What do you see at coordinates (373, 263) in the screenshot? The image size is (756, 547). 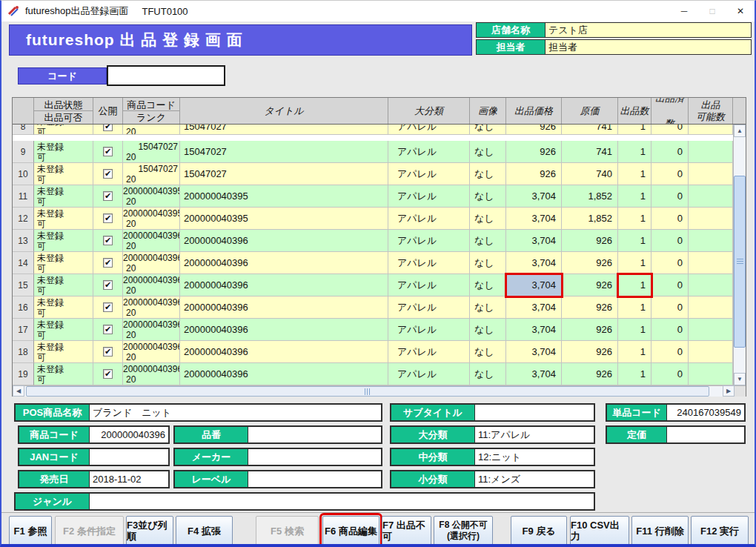 I see `table-row: 14 未登録可 ✔ 20000004039620 200000040396 アパ…` at bounding box center [373, 263].